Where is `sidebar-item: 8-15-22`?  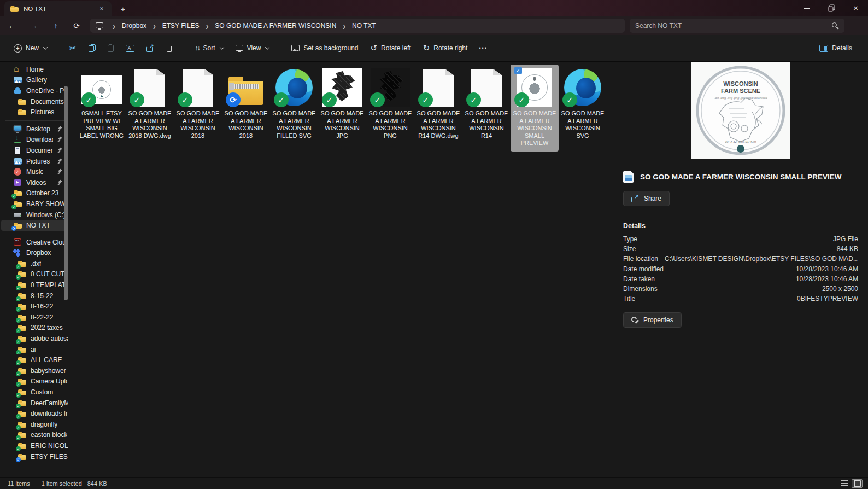 sidebar-item: 8-15-22 is located at coordinates (34, 296).